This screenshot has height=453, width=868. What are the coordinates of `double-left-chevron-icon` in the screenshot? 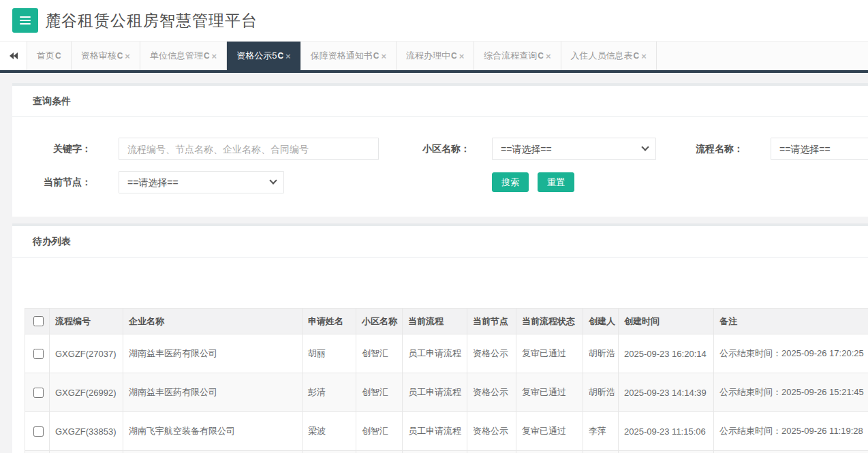 It's located at (14, 56).